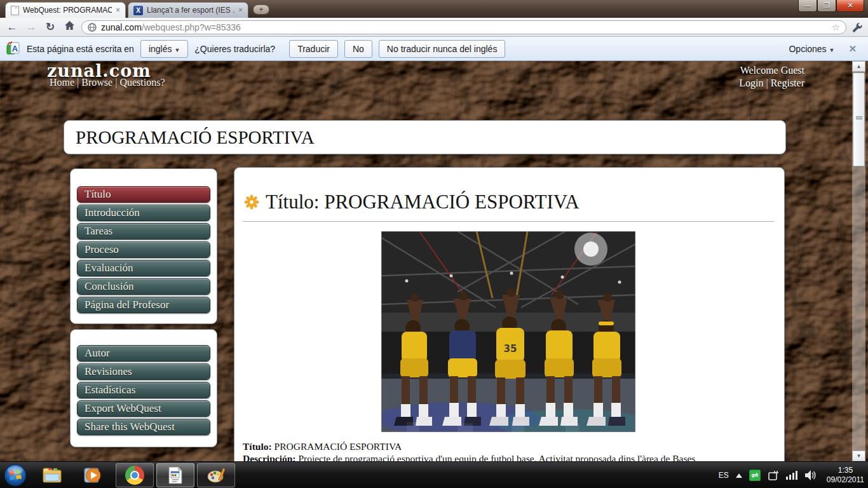 The width and height of the screenshot is (868, 488). What do you see at coordinates (314, 49) in the screenshot?
I see `translate-button: Traducir` at bounding box center [314, 49].